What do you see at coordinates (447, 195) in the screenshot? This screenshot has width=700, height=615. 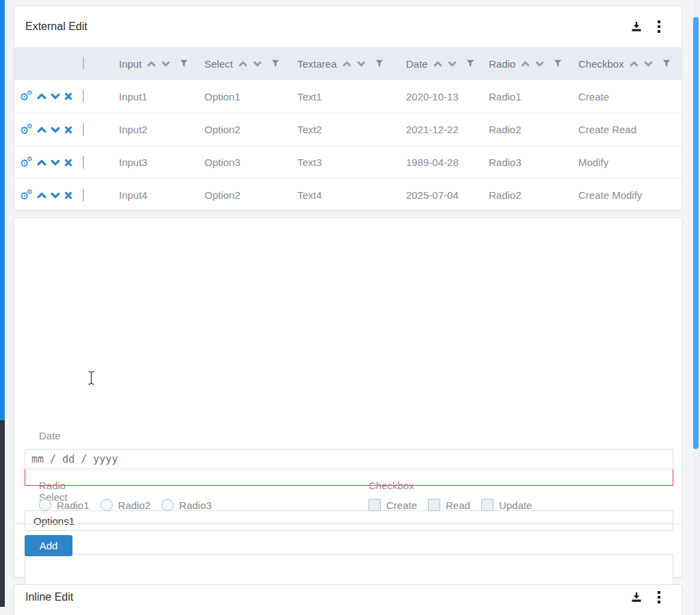 I see `cell-date: 2025-07-04` at bounding box center [447, 195].